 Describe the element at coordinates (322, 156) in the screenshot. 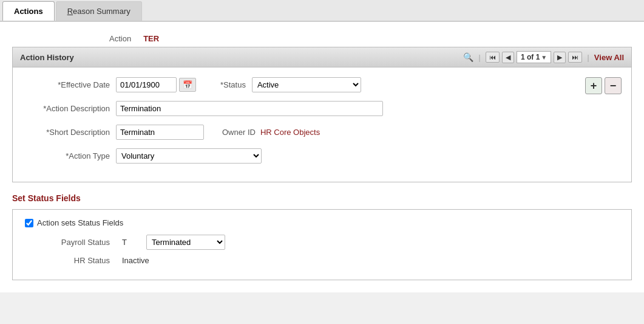

I see `action-type-row: *Action Type Voluntary Involuntary` at that location.